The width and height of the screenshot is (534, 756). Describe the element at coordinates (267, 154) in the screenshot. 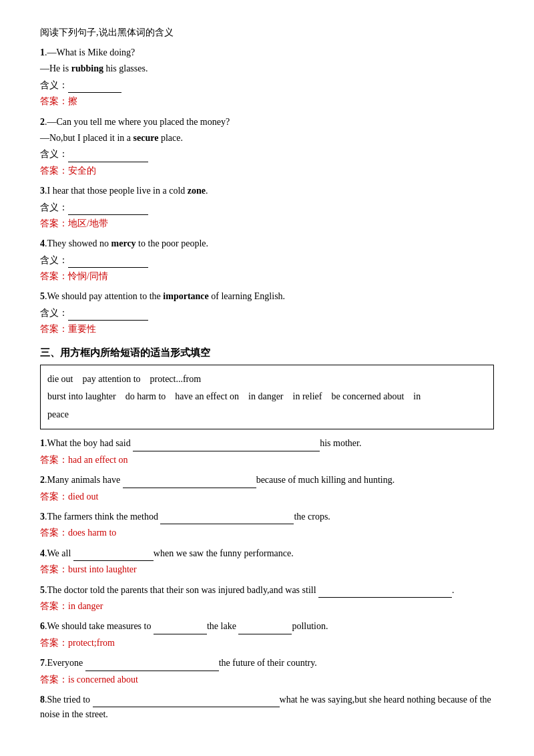

I see `q2-meaning: 含义：` at that location.